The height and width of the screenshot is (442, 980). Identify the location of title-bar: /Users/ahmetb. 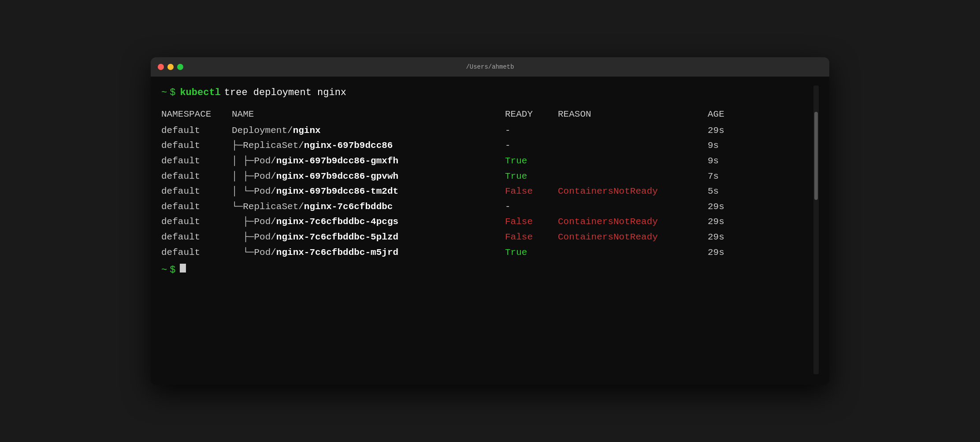
(490, 67).